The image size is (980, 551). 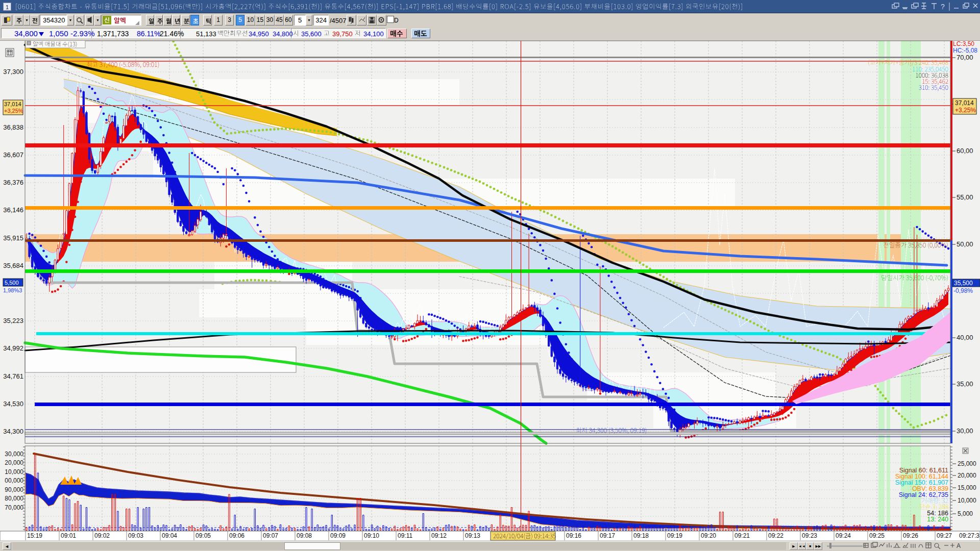 What do you see at coordinates (742, 536) in the screenshot?
I see `svg-text: 09:21` at bounding box center [742, 536].